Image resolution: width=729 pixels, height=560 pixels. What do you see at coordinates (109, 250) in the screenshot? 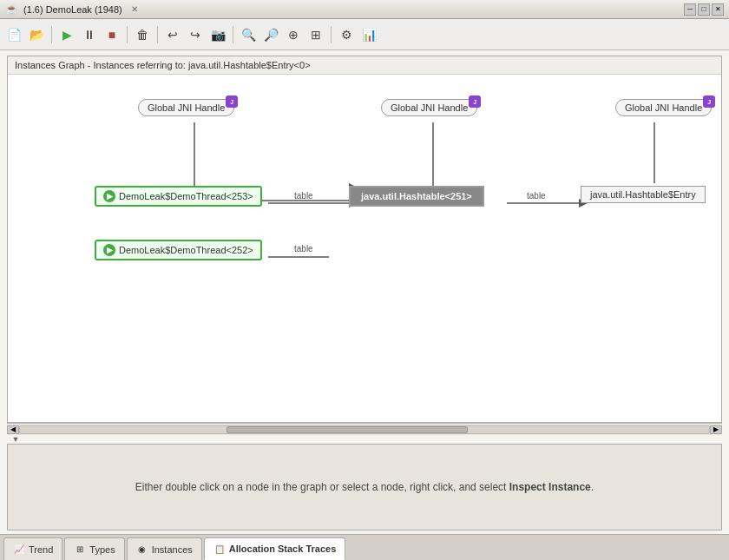
I see `thread-2-icon: ▶` at bounding box center [109, 250].